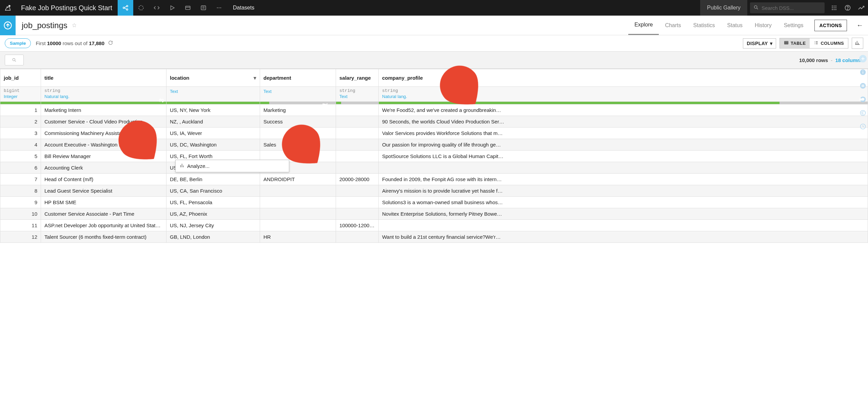  What do you see at coordinates (791, 8) in the screenshot?
I see `global-search-input` at bounding box center [791, 8].